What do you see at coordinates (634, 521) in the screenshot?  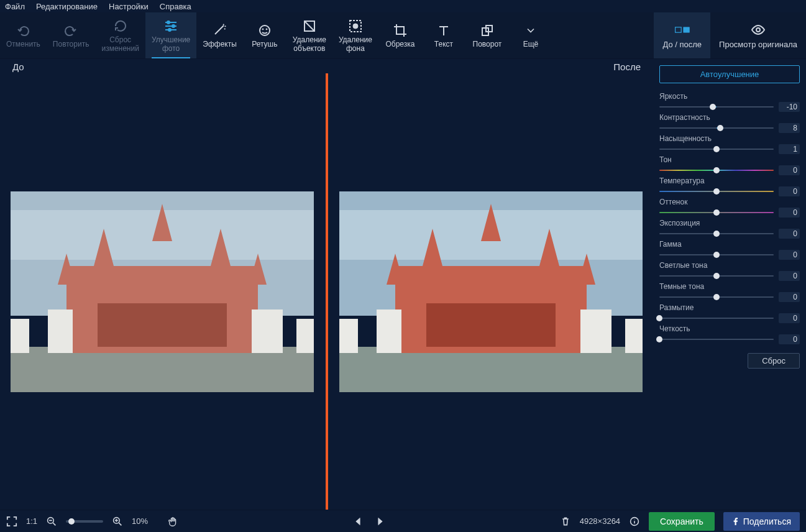 I see `info-icon` at bounding box center [634, 521].